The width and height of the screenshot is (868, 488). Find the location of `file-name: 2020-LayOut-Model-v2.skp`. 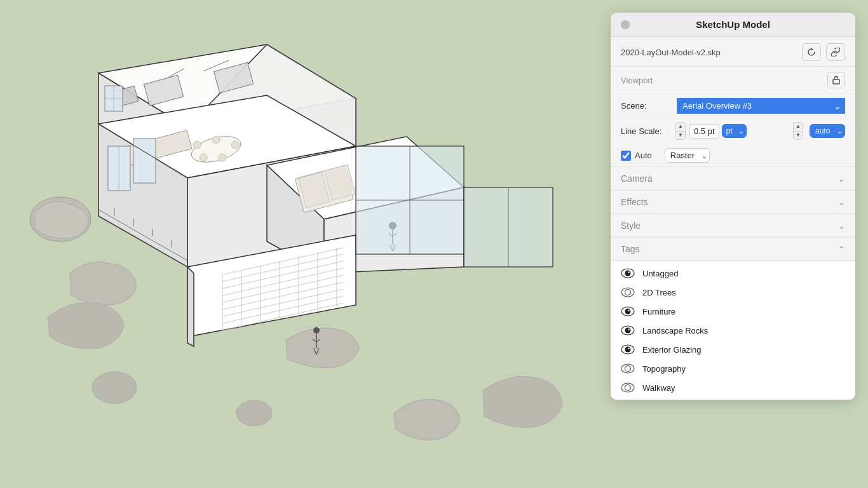

file-name: 2020-LayOut-Model-v2.skp is located at coordinates (671, 52).